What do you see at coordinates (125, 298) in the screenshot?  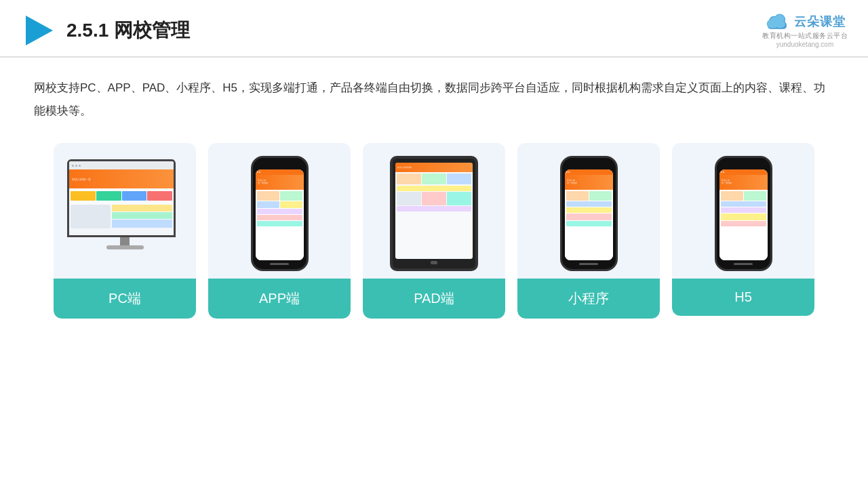 I see `pc-label: PC端` at bounding box center [125, 298].